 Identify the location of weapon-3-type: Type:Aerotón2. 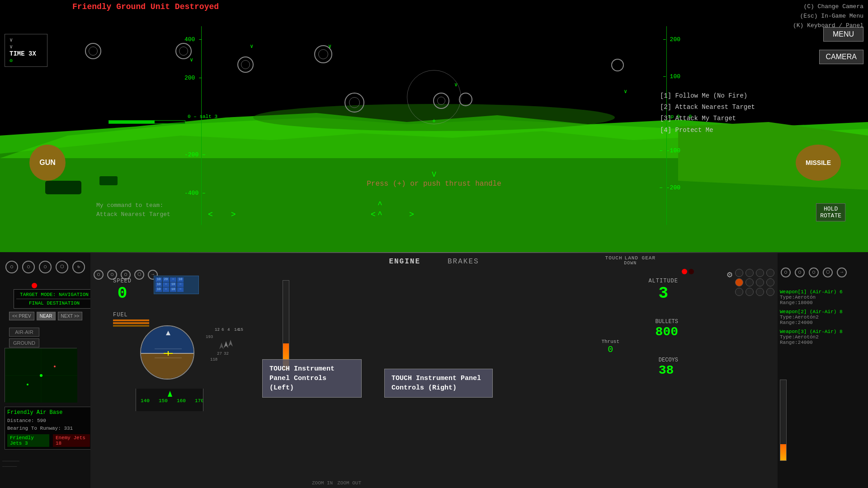
(823, 337).